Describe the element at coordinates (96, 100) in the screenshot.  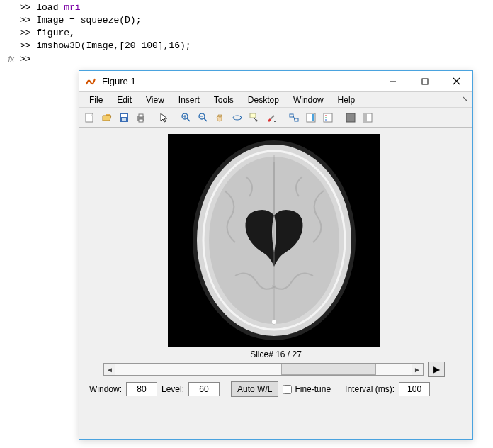
I see `menu-file: File` at that location.